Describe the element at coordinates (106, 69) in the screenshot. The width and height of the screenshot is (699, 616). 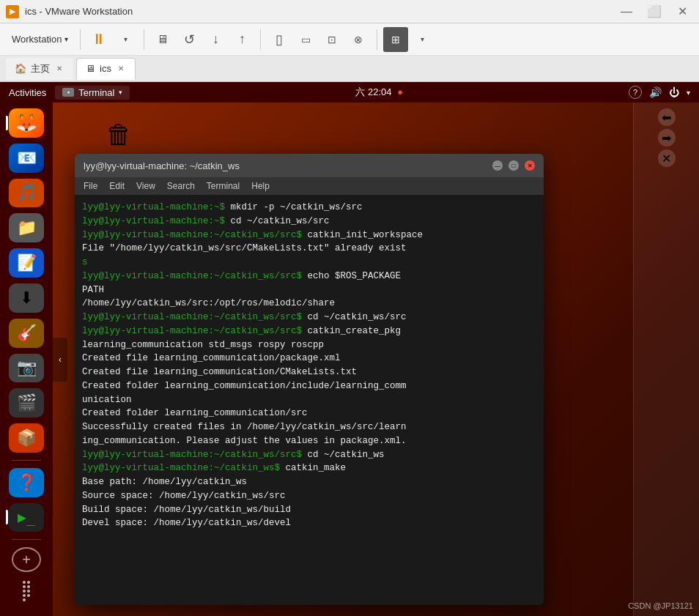
I see `tab-ics: 🖥 ics ✕` at that location.